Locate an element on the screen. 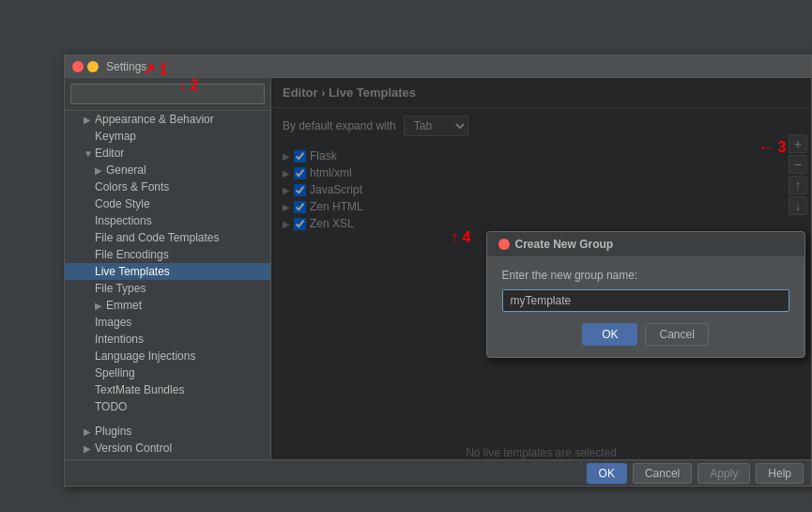 The image size is (812, 512). tree-item-plugins: ▶ Plugins is located at coordinates (167, 431).